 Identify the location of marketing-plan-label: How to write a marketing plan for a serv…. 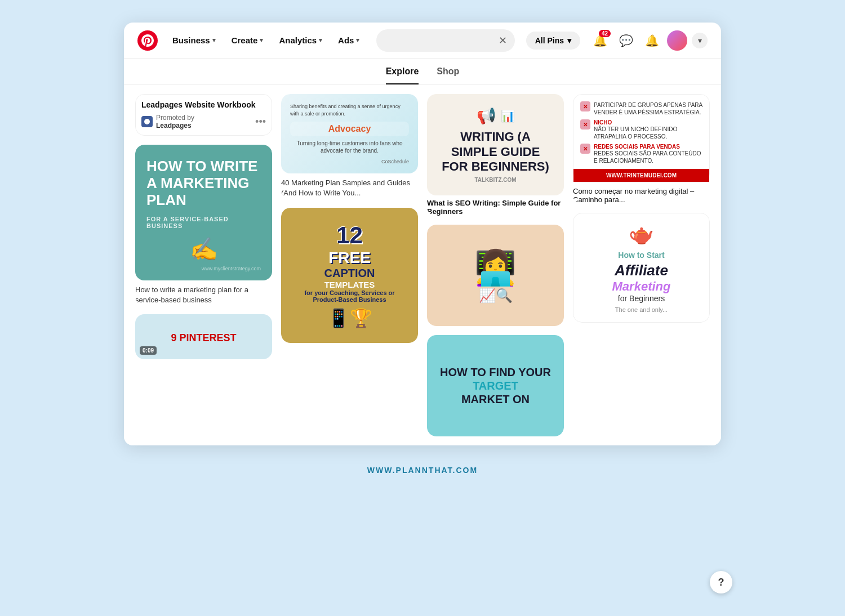
(204, 295).